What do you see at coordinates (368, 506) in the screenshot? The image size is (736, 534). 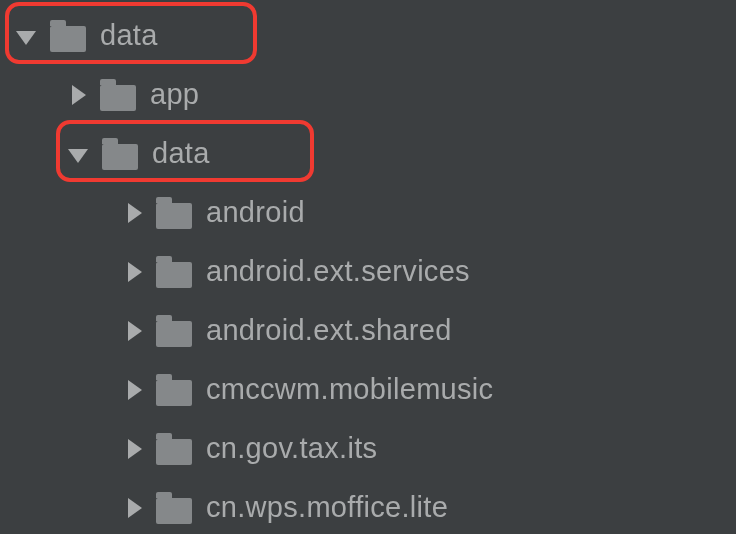 I see `tree-row-cn-wps-moffice-lite: cn.wps.moffice.lite` at bounding box center [368, 506].